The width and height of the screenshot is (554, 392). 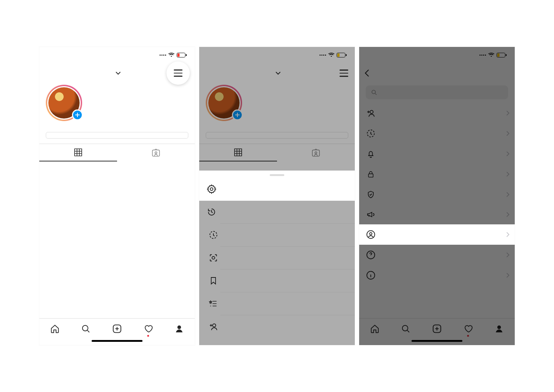 I want to click on settings-notifications, so click(x=437, y=154).